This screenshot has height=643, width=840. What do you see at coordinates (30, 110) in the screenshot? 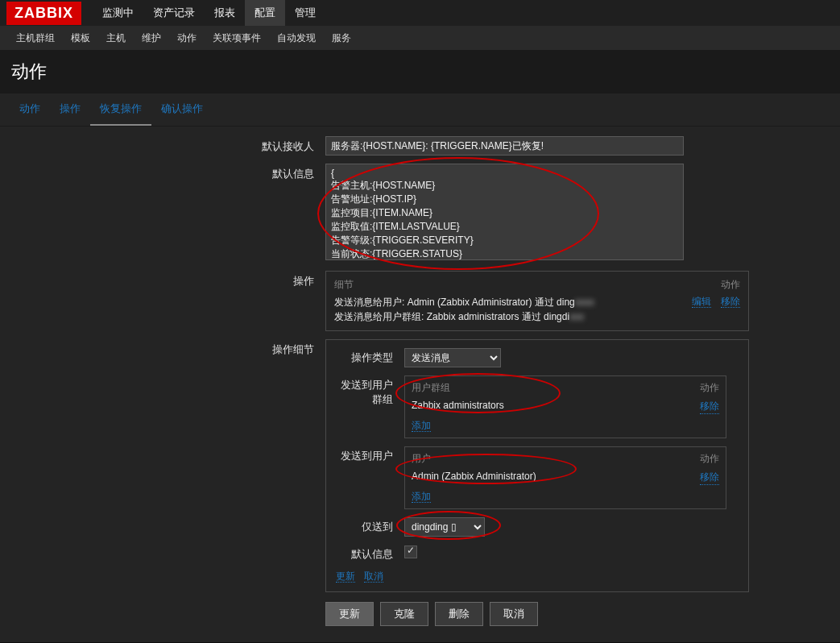
I see `tab-action: 动作` at bounding box center [30, 110].